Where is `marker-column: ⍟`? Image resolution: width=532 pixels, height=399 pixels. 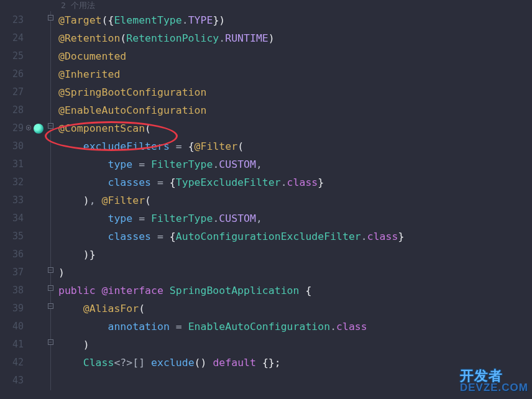 marker-column: ⍟ is located at coordinates (40, 200).